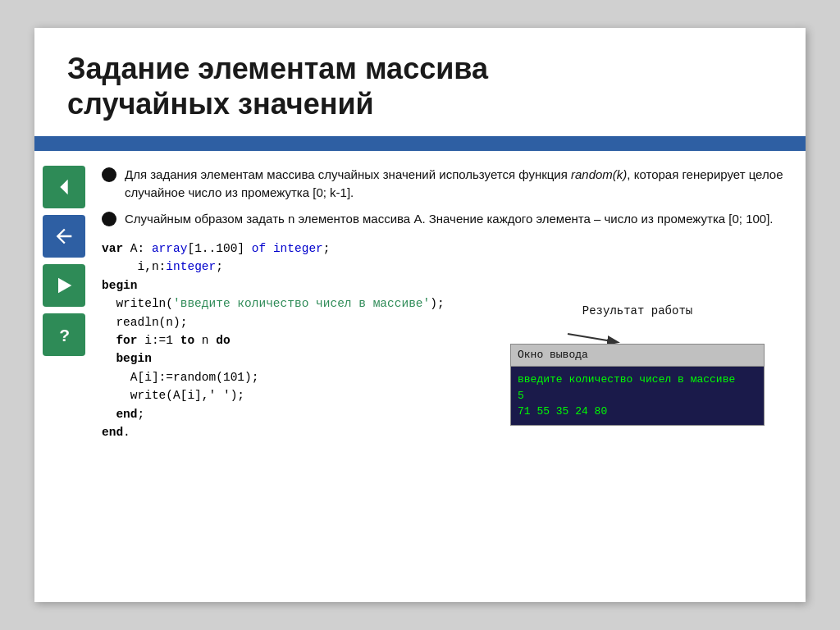  I want to click on bullet-item-2: Случайным образом задать n элементов мас…, so click(445, 219).